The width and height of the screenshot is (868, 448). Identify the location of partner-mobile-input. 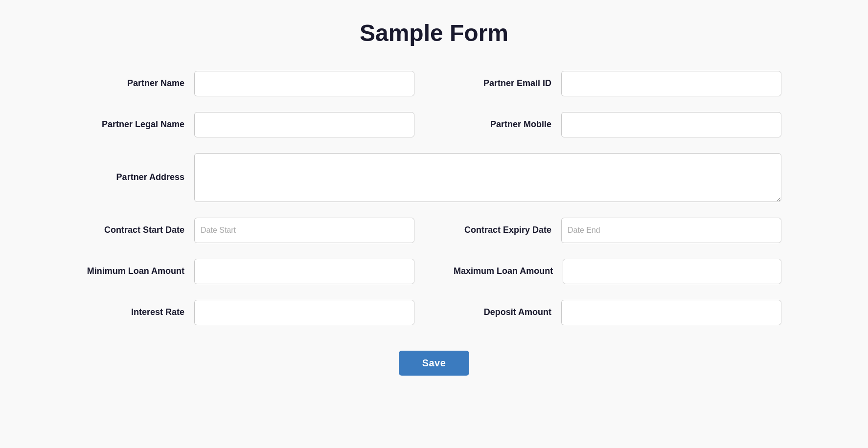
(671, 125).